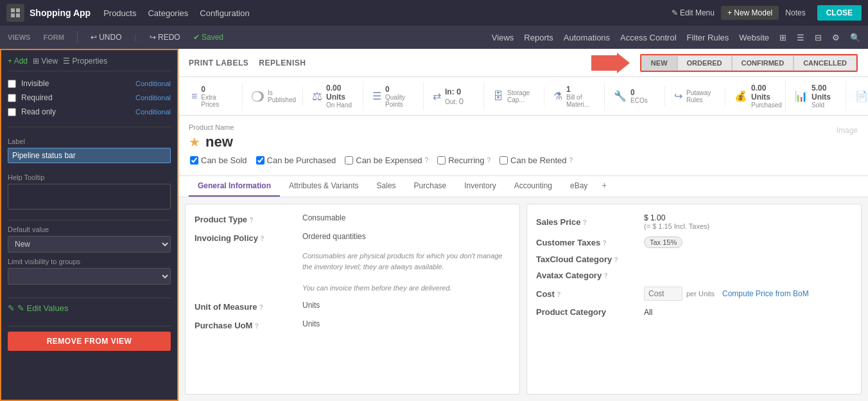 Image resolution: width=868 pixels, height=401 pixels. I want to click on required-checkbox, so click(12, 98).